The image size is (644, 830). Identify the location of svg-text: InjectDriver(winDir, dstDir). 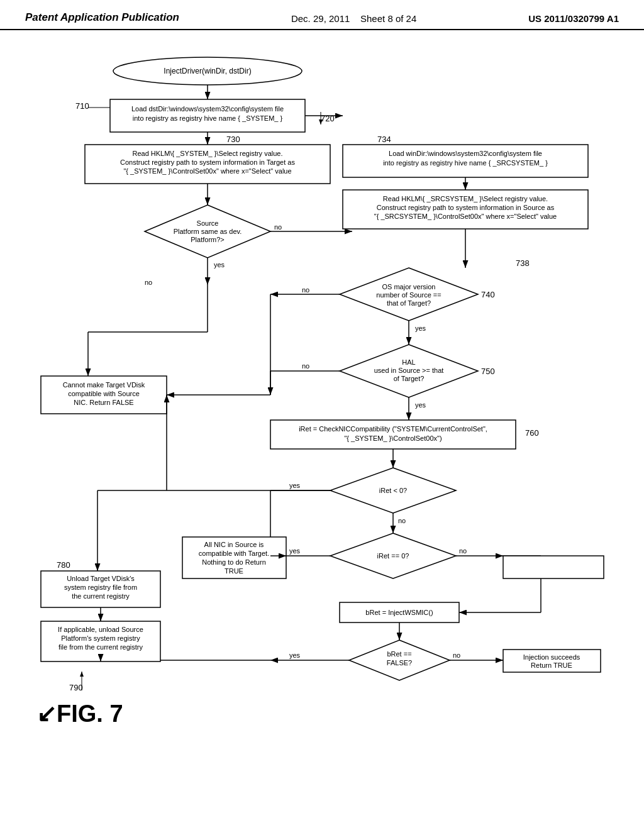
(208, 71).